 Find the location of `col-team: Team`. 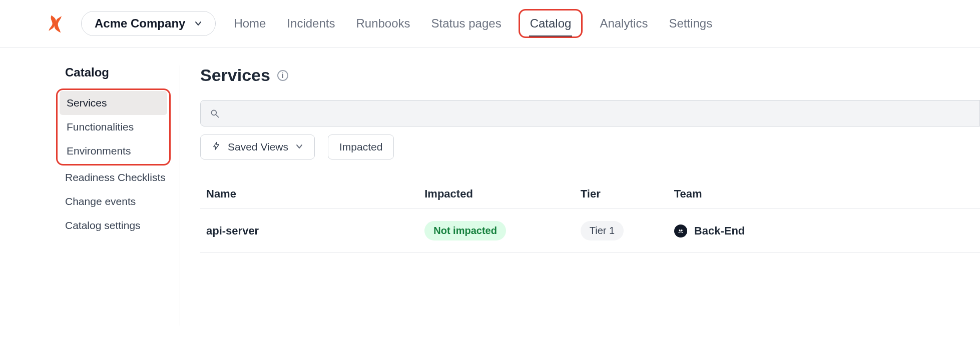

col-team: Team is located at coordinates (824, 194).